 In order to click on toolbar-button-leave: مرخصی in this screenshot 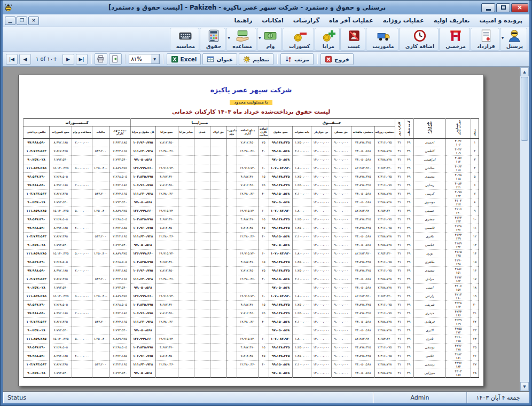, I will do `click(455, 39)`.